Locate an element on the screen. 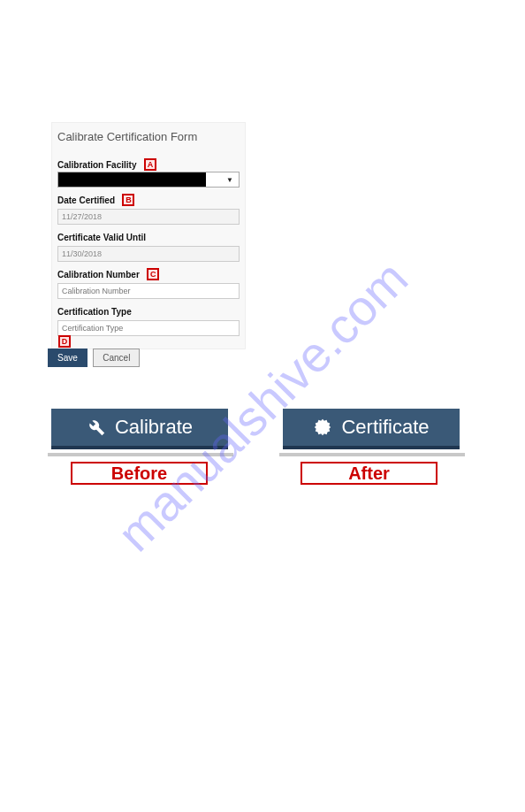 This screenshot has width=525, height=812. valid-until-label: Certificate Valid Until is located at coordinates (102, 237).